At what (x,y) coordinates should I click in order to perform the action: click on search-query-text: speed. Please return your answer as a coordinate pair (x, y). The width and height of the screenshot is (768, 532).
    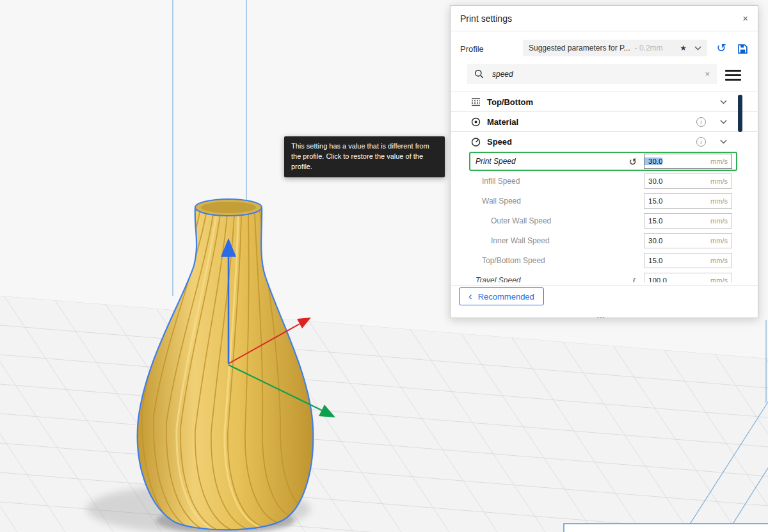
    Looking at the image, I should click on (503, 74).